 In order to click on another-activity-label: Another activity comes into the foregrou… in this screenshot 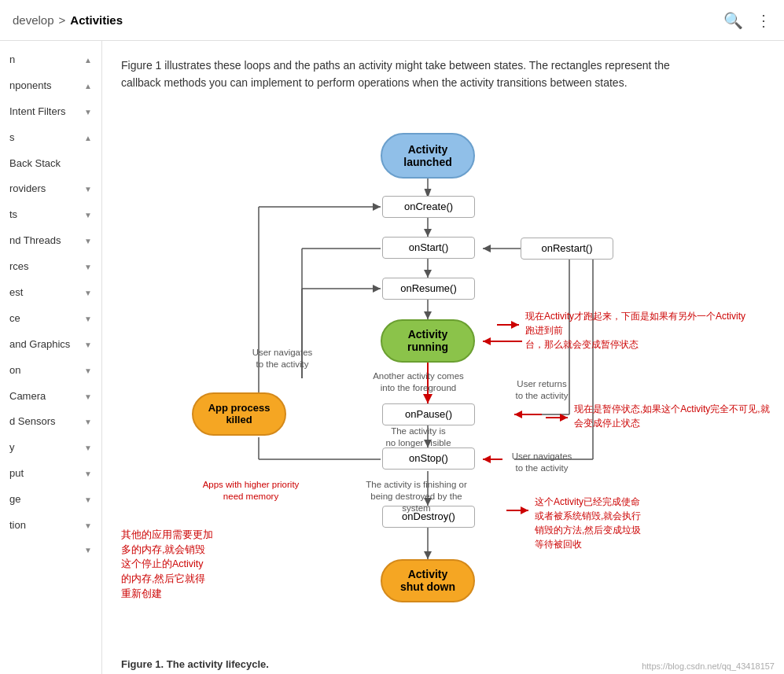, I will do `click(418, 382)`.